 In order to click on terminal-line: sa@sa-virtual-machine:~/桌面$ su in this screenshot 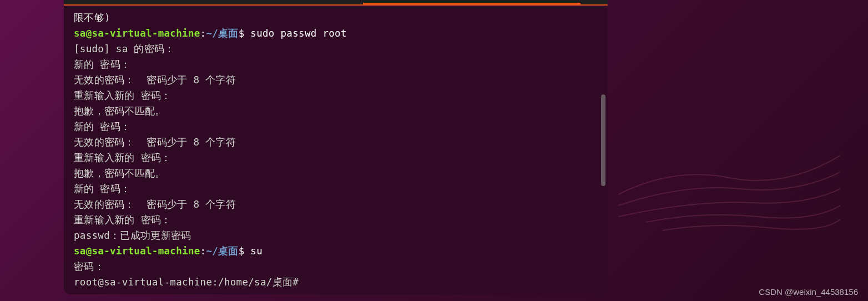, I will do `click(336, 251)`.